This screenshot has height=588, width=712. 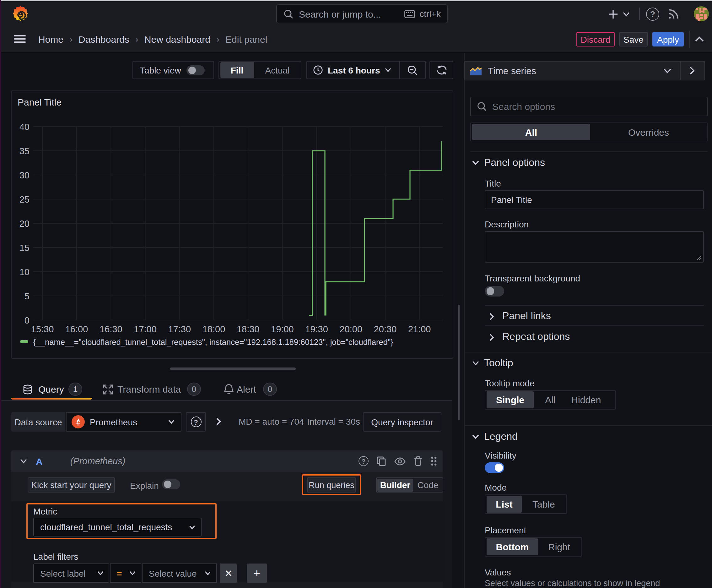 I want to click on svg-text: 30, so click(x=24, y=175).